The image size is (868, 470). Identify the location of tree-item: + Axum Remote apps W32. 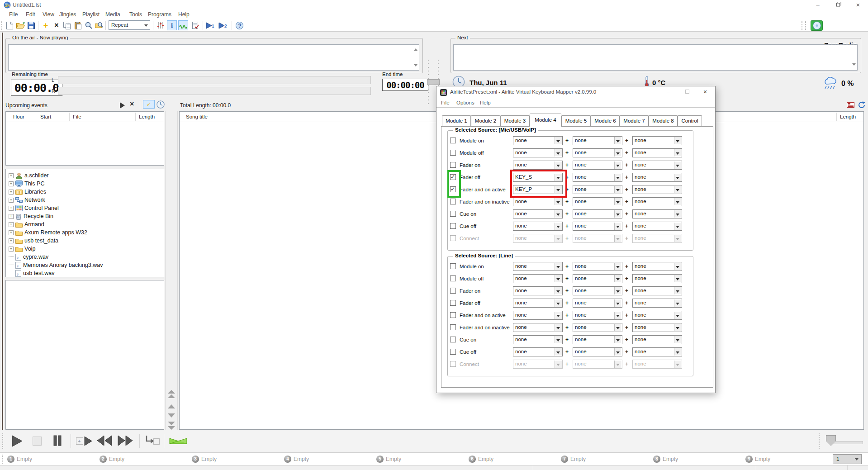
(48, 233).